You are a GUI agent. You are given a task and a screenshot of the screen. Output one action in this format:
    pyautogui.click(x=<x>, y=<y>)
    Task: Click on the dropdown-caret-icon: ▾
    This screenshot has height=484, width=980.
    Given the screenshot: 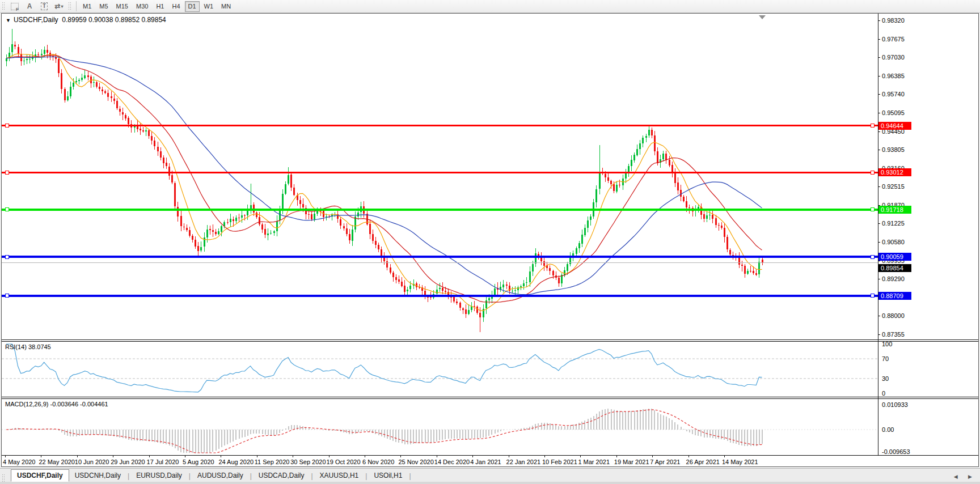 What is the action you would take?
    pyautogui.click(x=62, y=7)
    